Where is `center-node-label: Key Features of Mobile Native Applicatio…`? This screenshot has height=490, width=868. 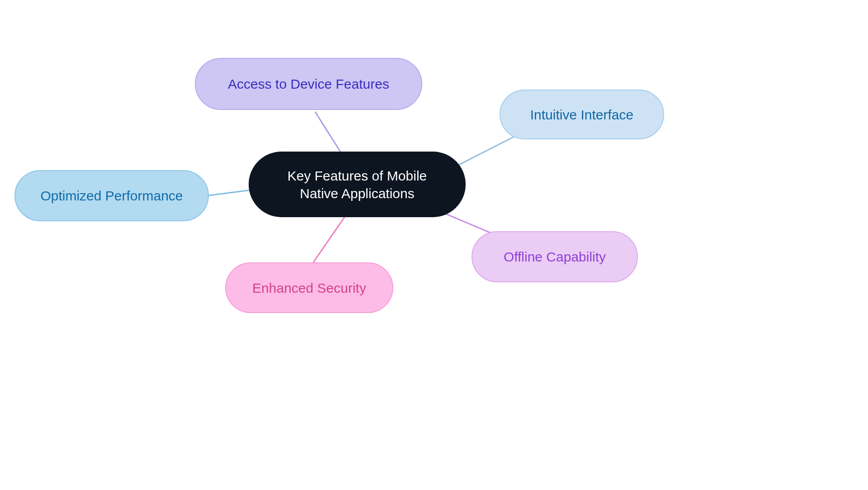 center-node-label: Key Features of Mobile Native Applicatio… is located at coordinates (357, 185).